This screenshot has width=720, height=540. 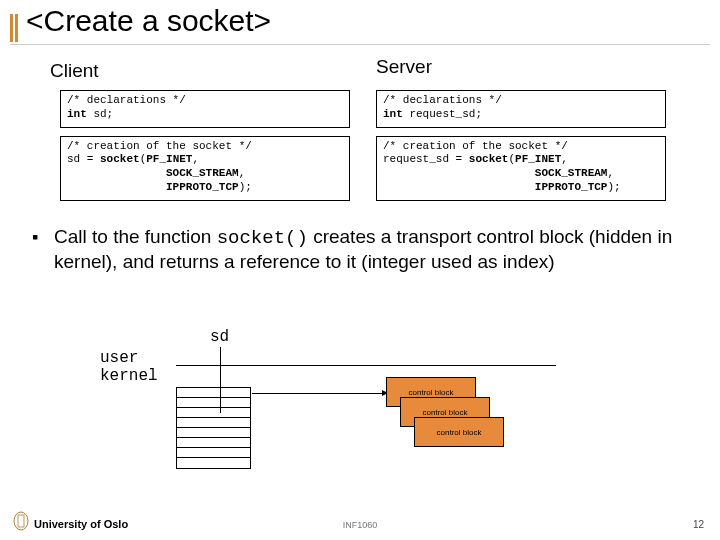 What do you see at coordinates (100, 114) in the screenshot?
I see `code-line: sd;` at bounding box center [100, 114].